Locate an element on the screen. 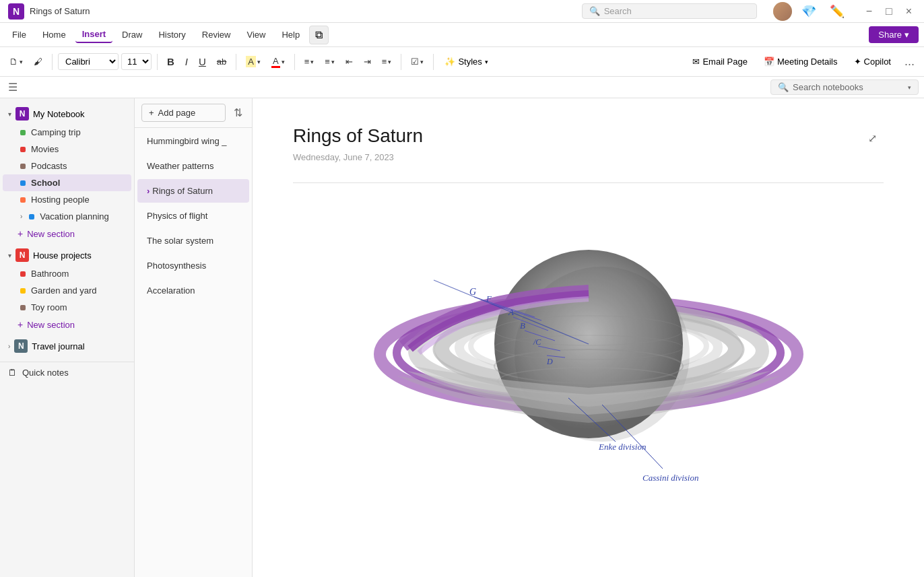  pen-icon: ✏️ is located at coordinates (837, 11).